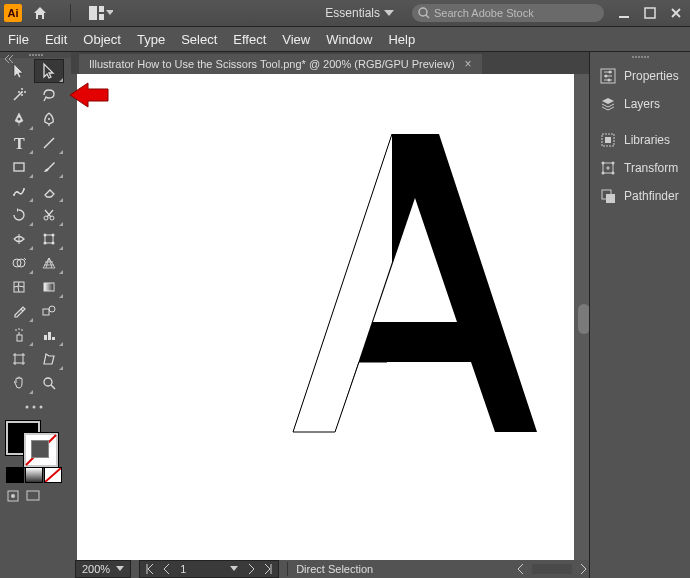  I want to click on eyedropper-tool, so click(19, 311).